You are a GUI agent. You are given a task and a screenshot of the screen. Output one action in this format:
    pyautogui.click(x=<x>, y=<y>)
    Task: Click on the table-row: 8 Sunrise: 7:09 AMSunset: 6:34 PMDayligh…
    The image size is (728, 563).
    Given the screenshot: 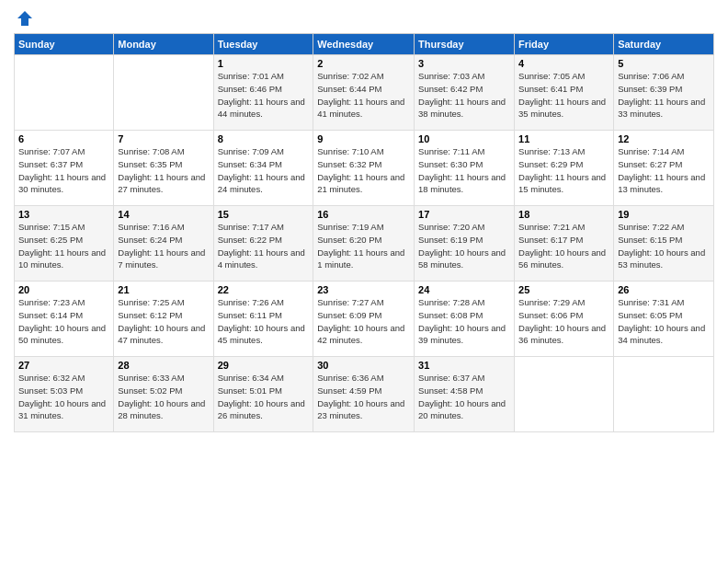 What is the action you would take?
    pyautogui.click(x=263, y=168)
    